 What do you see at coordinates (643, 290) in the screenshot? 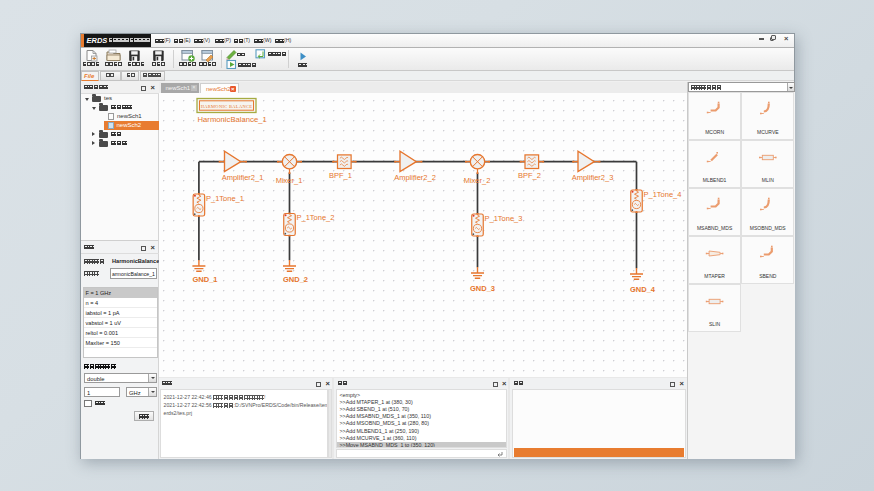
I see `svg-text: GND_4` at bounding box center [643, 290].